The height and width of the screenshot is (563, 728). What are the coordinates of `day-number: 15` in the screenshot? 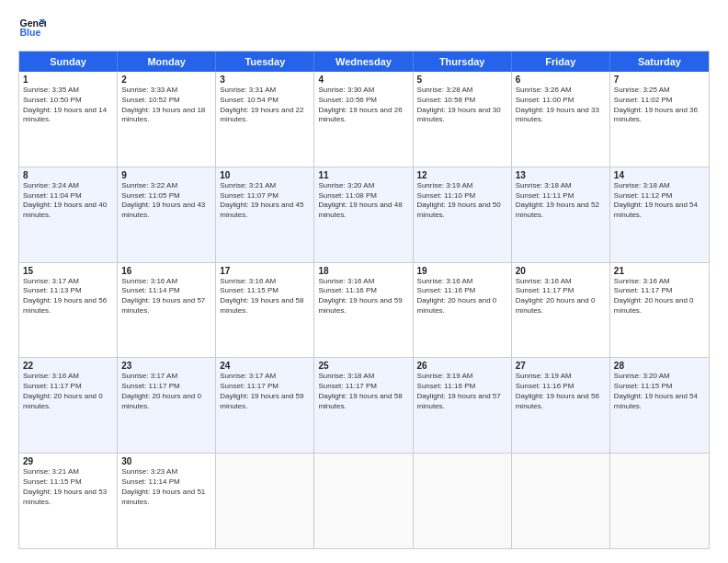 It's located at (68, 270).